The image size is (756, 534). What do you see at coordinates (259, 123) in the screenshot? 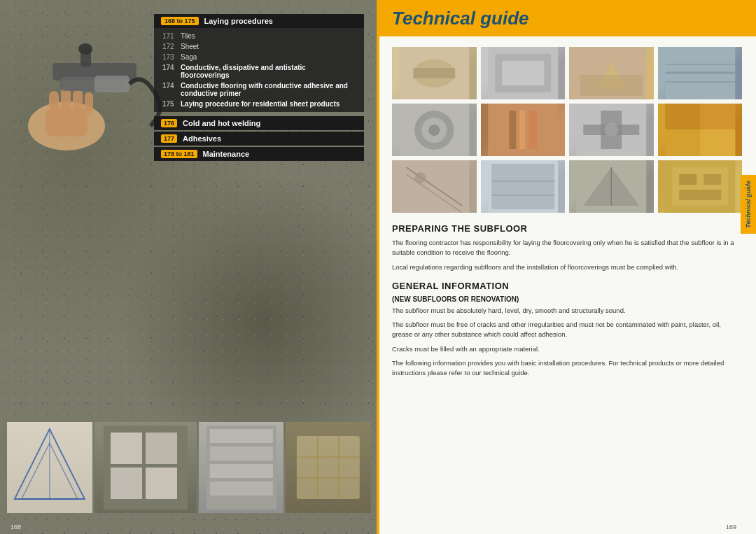
I see `nav-cold-hot: 176 Cold and hot welding` at bounding box center [259, 123].